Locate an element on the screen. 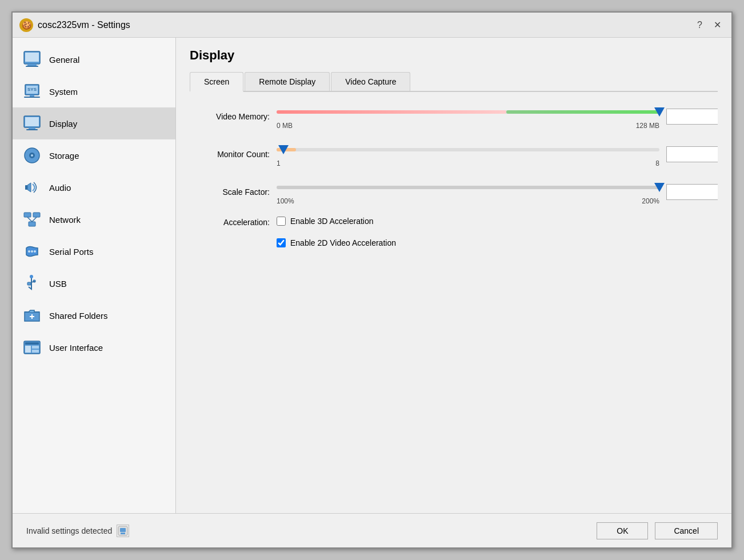 This screenshot has height=560, width=744. usb-icon is located at coordinates (32, 283).